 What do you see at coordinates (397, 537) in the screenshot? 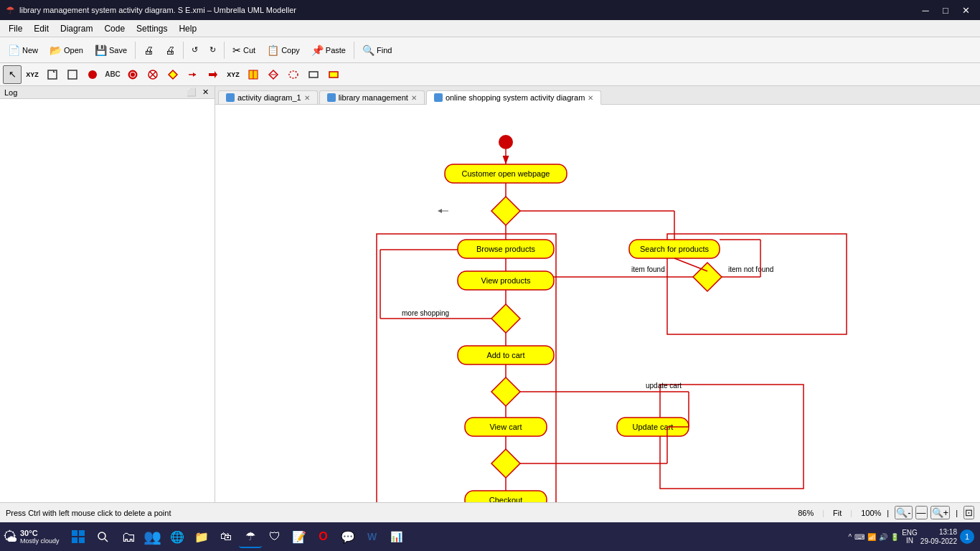
I see `taskbar-office: 📊` at bounding box center [397, 537].